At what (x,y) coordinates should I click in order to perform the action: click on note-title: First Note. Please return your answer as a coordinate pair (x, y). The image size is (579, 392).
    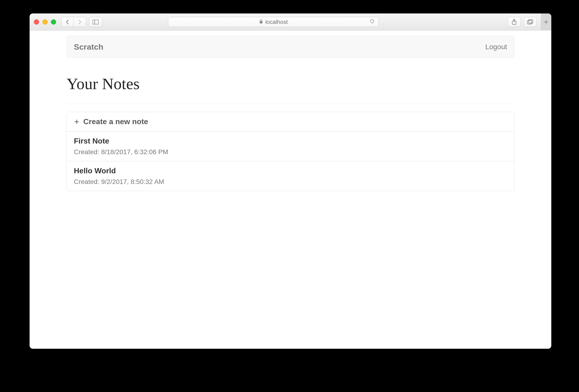
    Looking at the image, I should click on (290, 141).